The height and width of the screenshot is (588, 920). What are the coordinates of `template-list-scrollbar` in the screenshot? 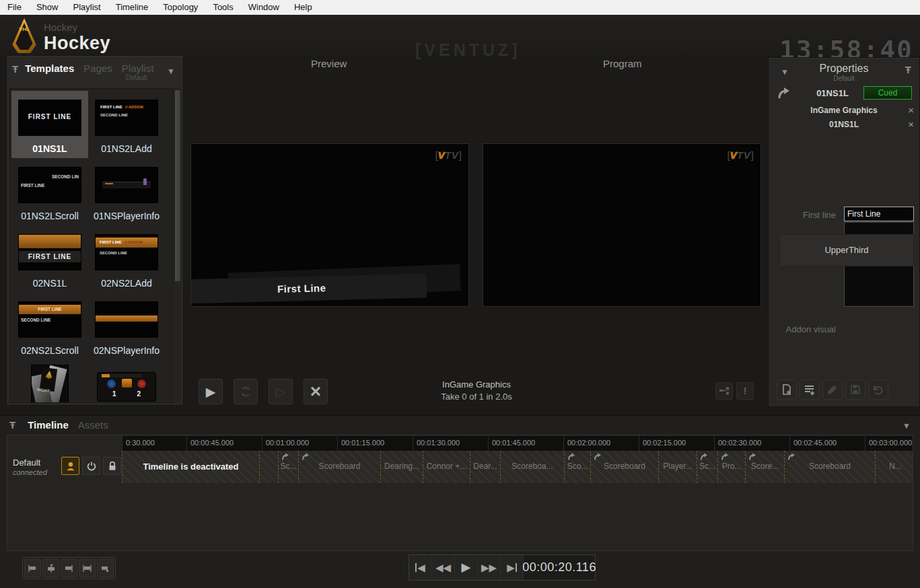 It's located at (177, 246).